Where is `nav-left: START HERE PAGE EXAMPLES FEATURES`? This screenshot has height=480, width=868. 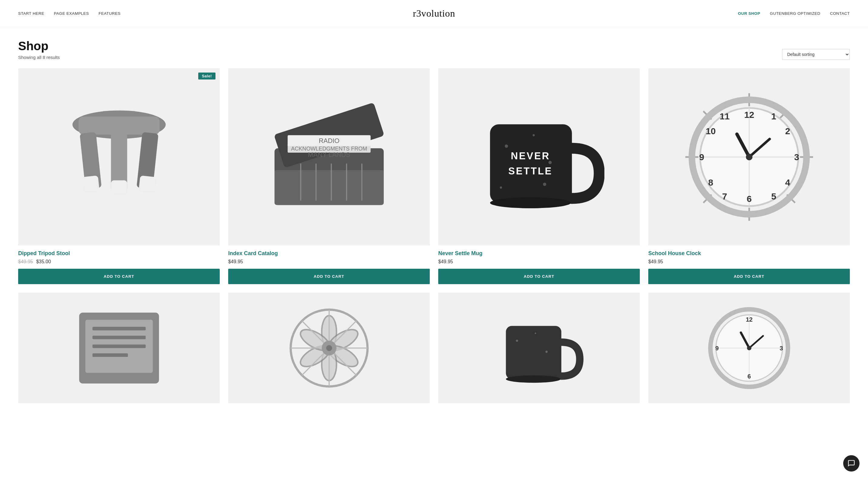
nav-left: START HERE PAGE EXAMPLES FEATURES is located at coordinates (69, 13).